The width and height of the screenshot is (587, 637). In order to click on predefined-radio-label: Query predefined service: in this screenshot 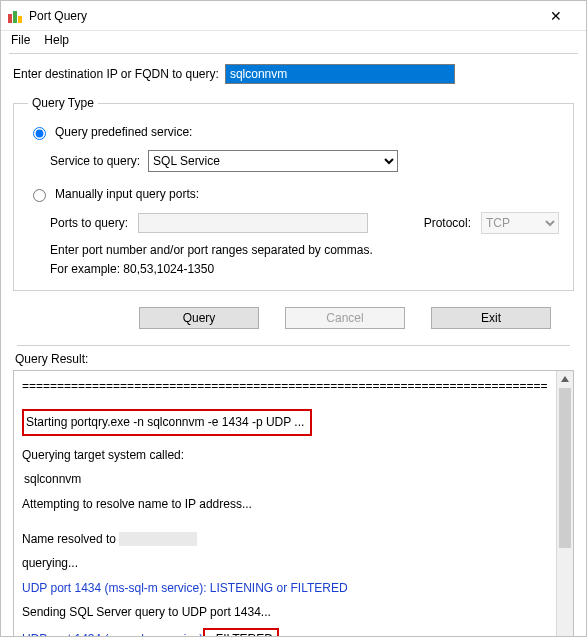, I will do `click(124, 132)`.